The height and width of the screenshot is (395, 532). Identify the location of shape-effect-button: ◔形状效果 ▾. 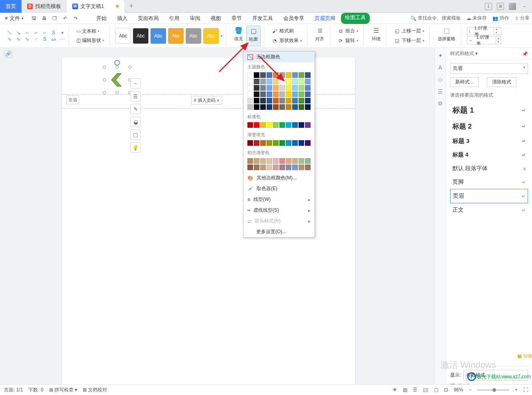
(287, 41).